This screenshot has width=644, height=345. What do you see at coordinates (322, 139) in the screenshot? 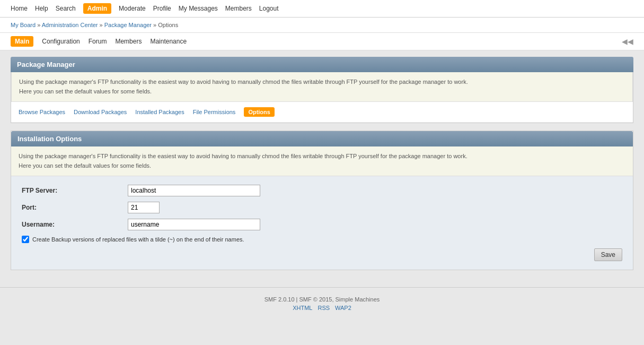
I see `install-options-header: Installation Options` at bounding box center [322, 139].